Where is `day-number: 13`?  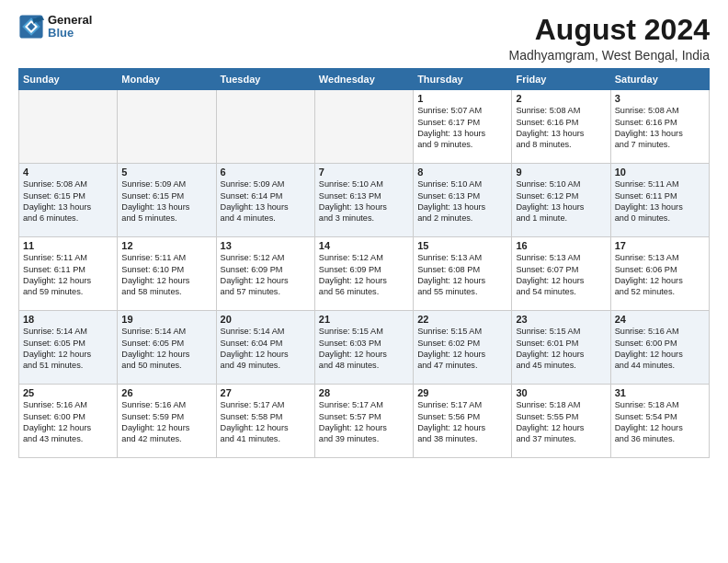
day-number: 13 is located at coordinates (266, 246).